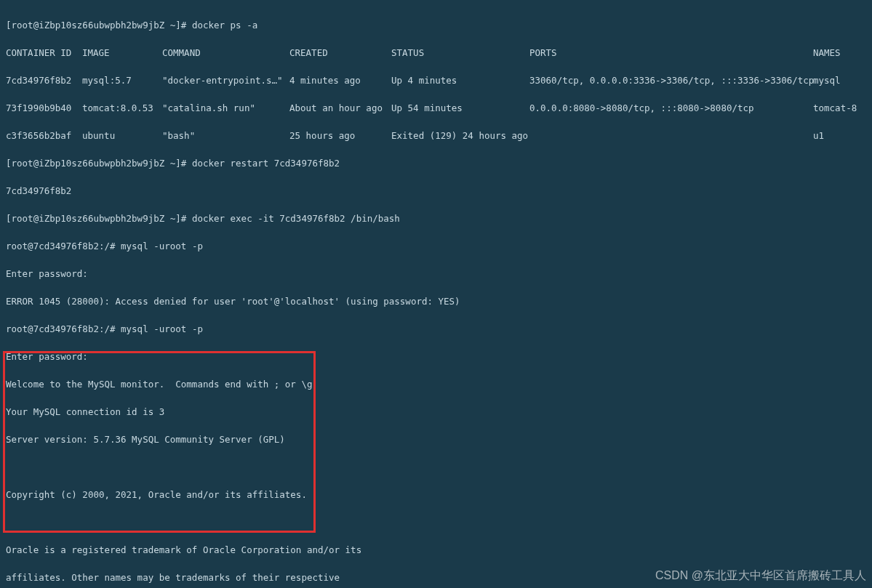  I want to click on output-line: 7cd34976f8b2, so click(436, 190).